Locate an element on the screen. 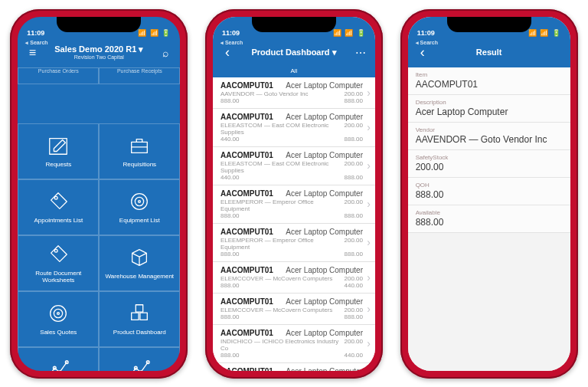 The height and width of the screenshot is (387, 588). tile-label: Equipment List is located at coordinates (139, 221).